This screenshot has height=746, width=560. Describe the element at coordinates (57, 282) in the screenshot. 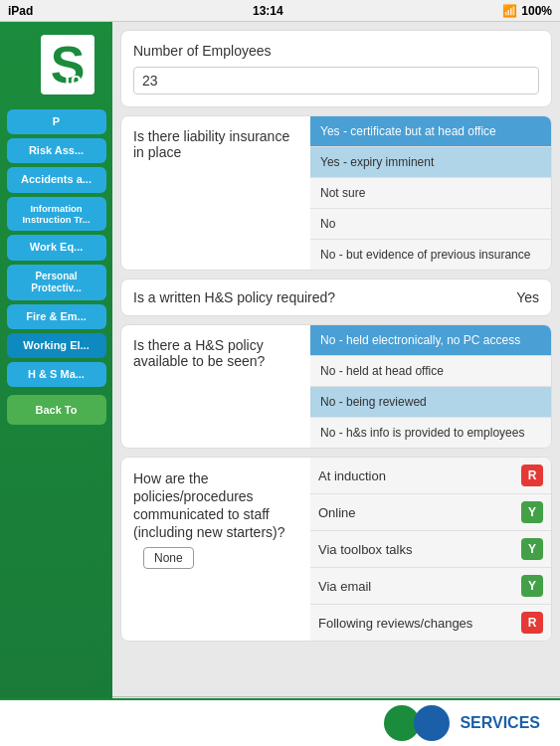

I see `sidebar-item-ppe: Personal Protectiv...` at that location.